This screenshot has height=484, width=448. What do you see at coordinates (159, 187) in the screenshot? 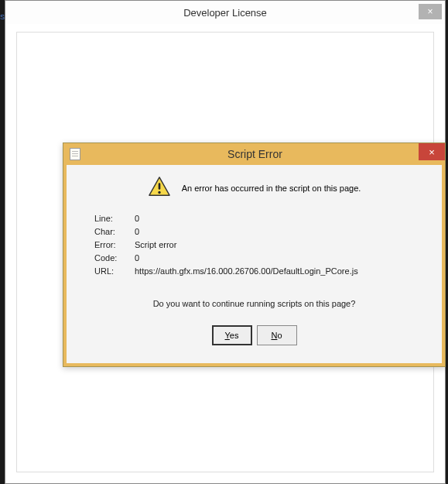
I see `warning-icon` at bounding box center [159, 187].